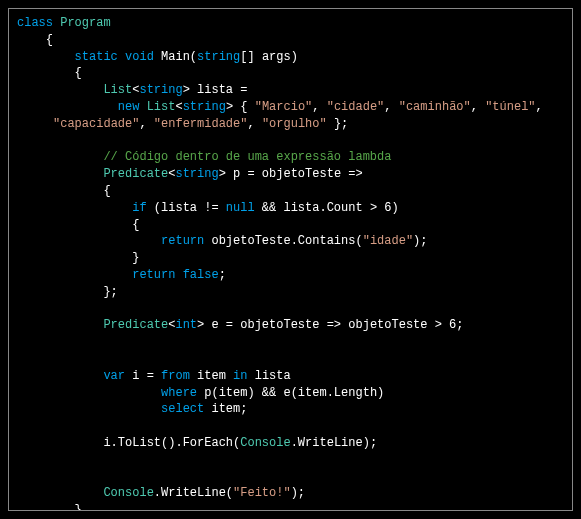 The height and width of the screenshot is (519, 581). Describe the element at coordinates (186, 325) in the screenshot. I see `kw-int: int` at that location.